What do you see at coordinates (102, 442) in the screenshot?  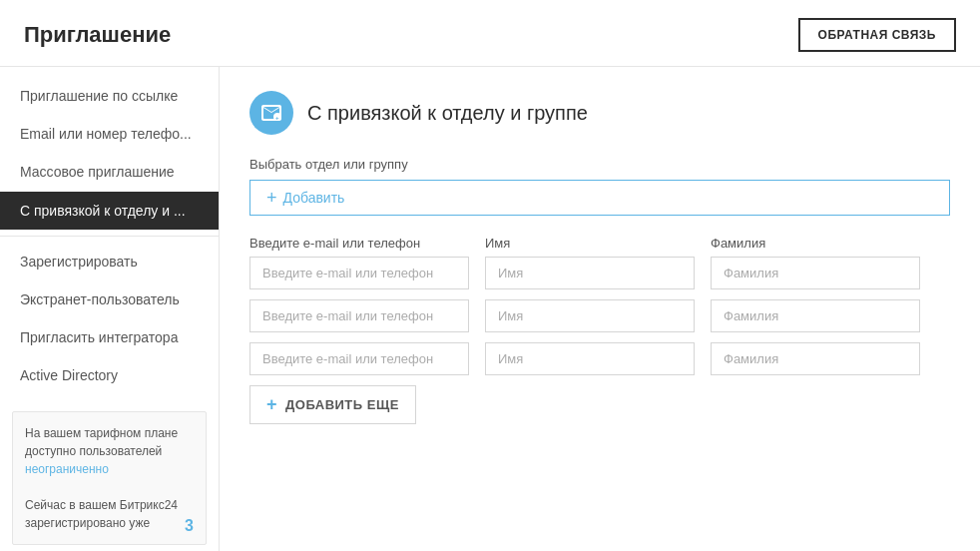 I see `info-line1: На вашем тарифном плане доступно пользов…` at bounding box center [102, 442].